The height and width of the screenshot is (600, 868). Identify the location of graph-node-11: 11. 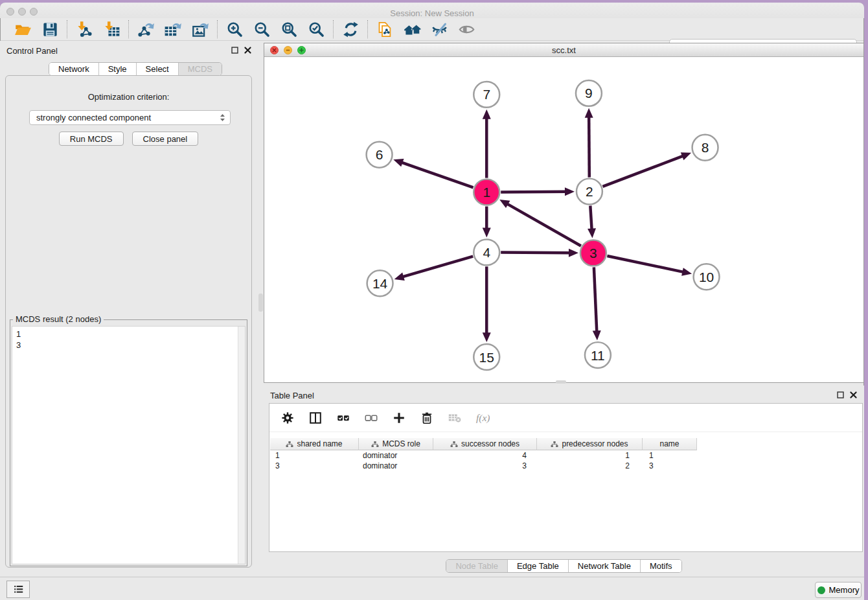
(598, 355).